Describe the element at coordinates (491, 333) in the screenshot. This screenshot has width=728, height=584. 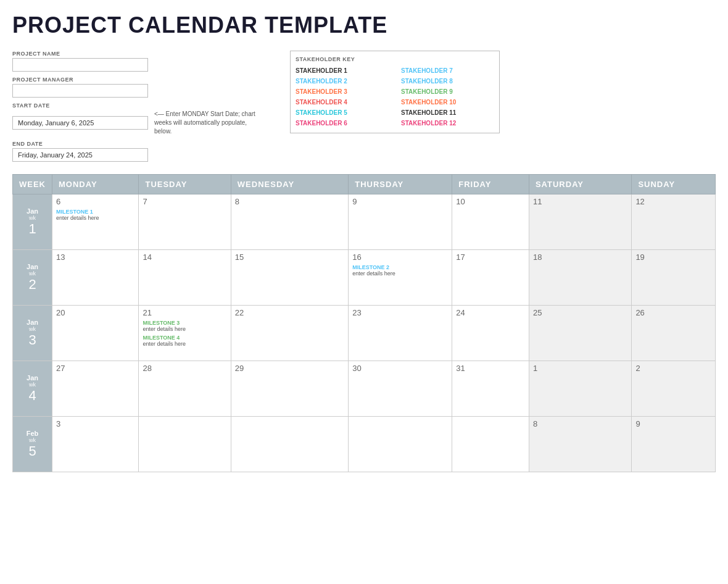
I see `day-cell: 24` at that location.